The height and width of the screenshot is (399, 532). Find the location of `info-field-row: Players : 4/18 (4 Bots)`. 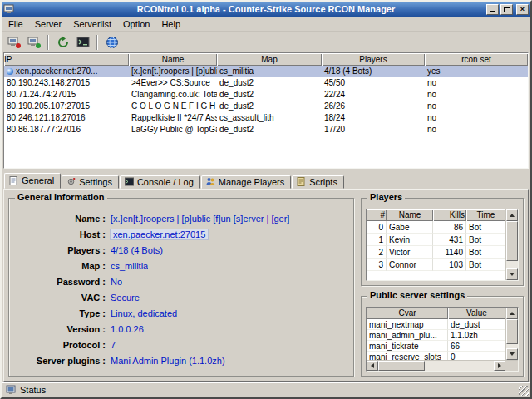

info-field-row: Players : 4/18 (4 Bots) is located at coordinates (181, 249).